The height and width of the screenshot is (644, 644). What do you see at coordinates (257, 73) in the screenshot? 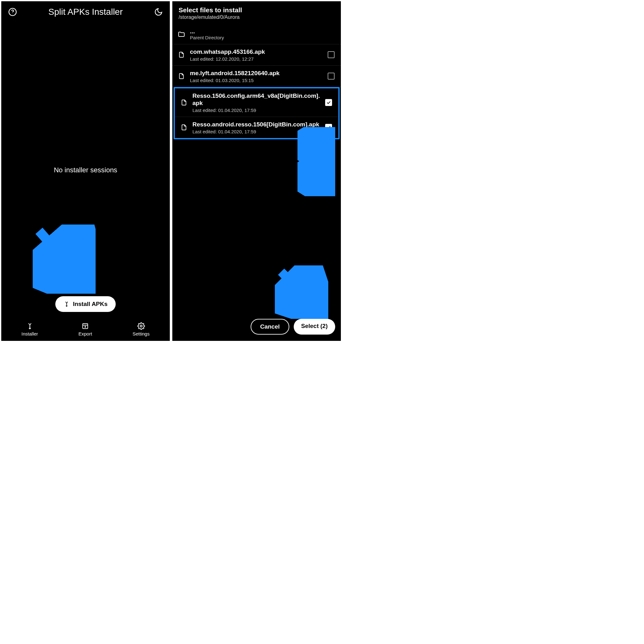
I see `file-name: me.lyft.android.1582120640.apk` at bounding box center [257, 73].